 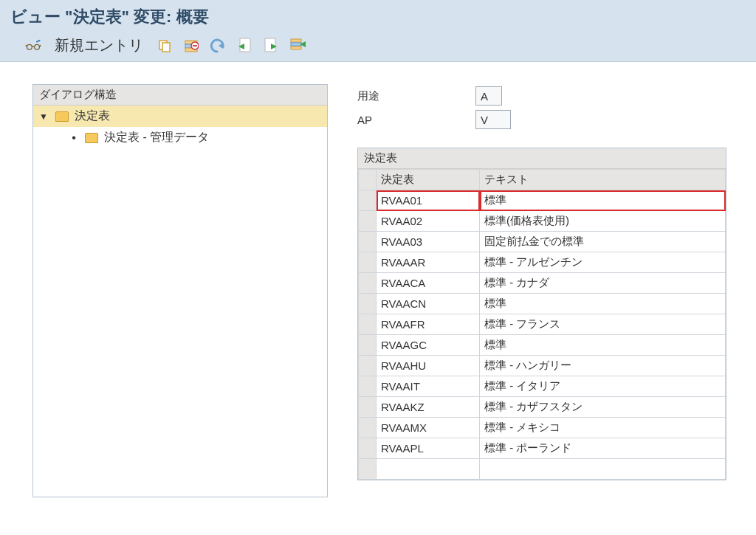 What do you see at coordinates (428, 201) in the screenshot?
I see `cell-code: RVAA01` at bounding box center [428, 201].